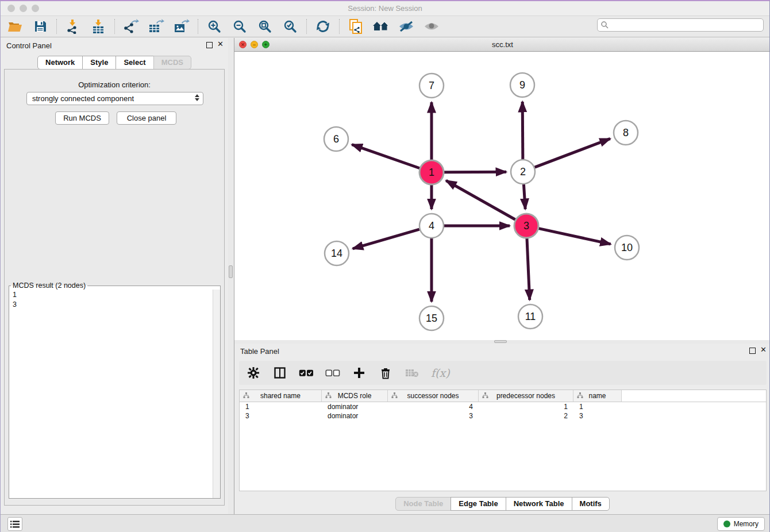 The width and height of the screenshot is (770, 532). I want to click on close-panel-button: Close panel, so click(147, 118).